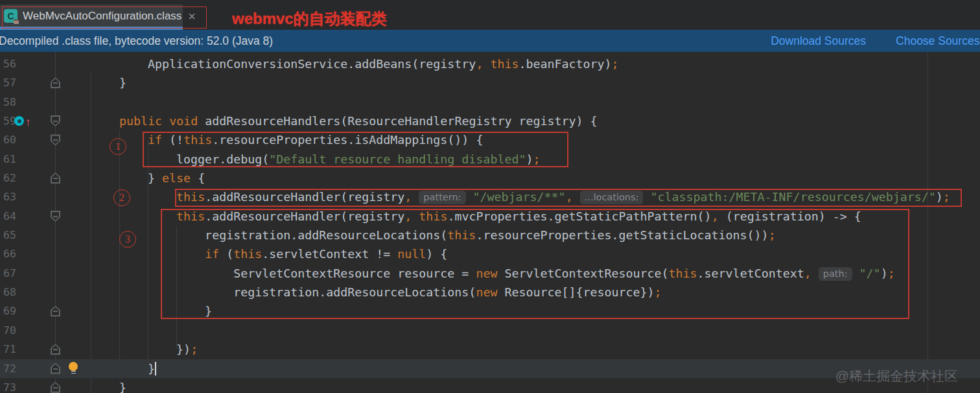 Image resolution: width=980 pixels, height=393 pixels. Describe the element at coordinates (490, 83) in the screenshot. I see `code-line-57: 57 }` at that location.